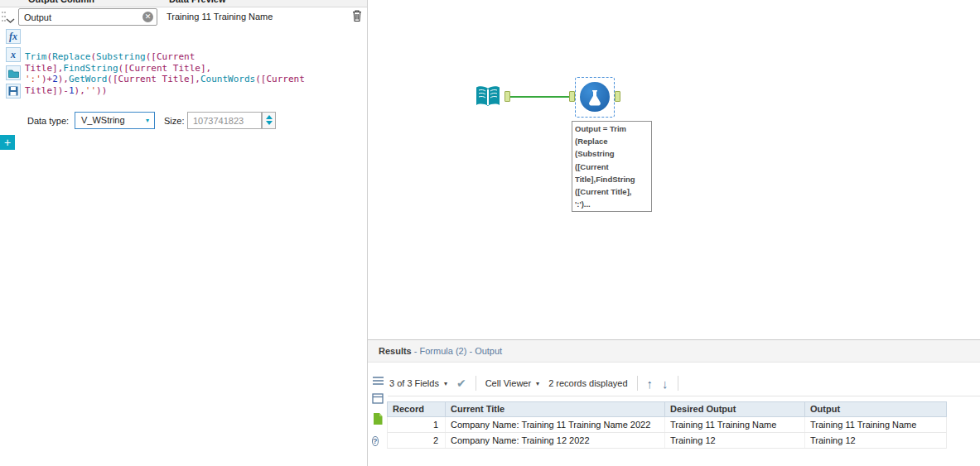 This screenshot has width=980, height=466. Describe the element at coordinates (667, 425) in the screenshot. I see `results-table: RecordCurrent TitleDesired OutputOutput …` at that location.